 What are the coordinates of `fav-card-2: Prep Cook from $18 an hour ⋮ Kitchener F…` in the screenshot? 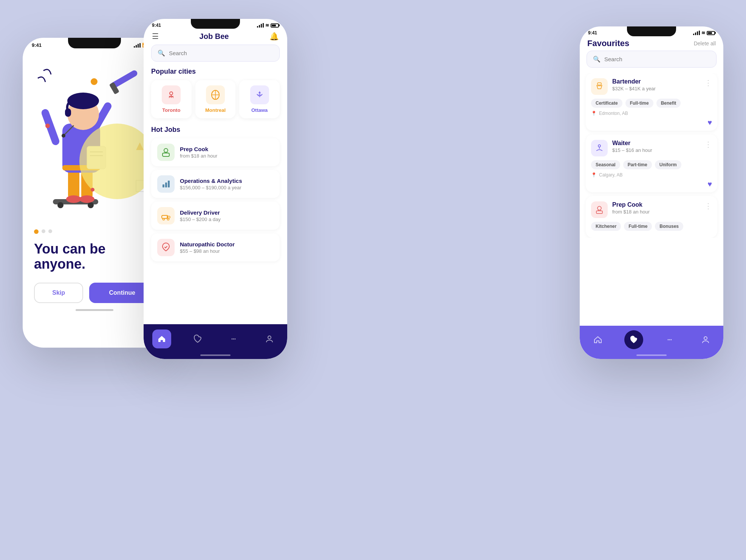 It's located at (652, 217).